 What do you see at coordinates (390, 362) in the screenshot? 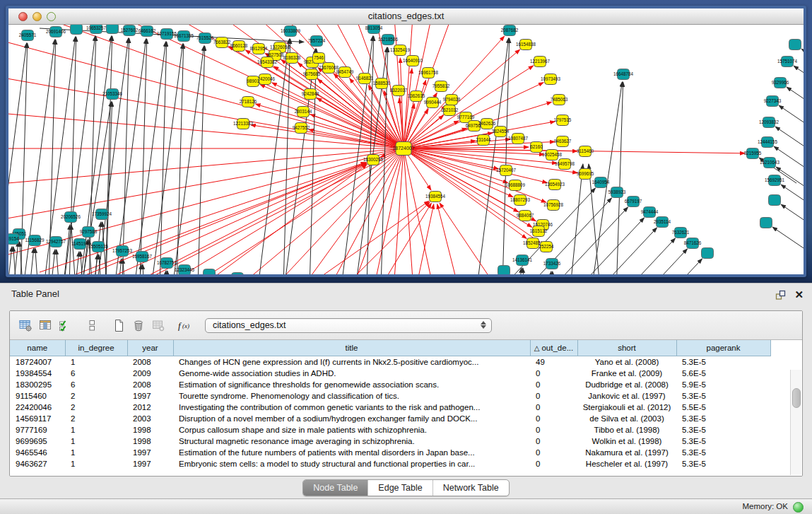
I see `table-row: 1872400712008Changes of HCN gene express…` at bounding box center [390, 362].